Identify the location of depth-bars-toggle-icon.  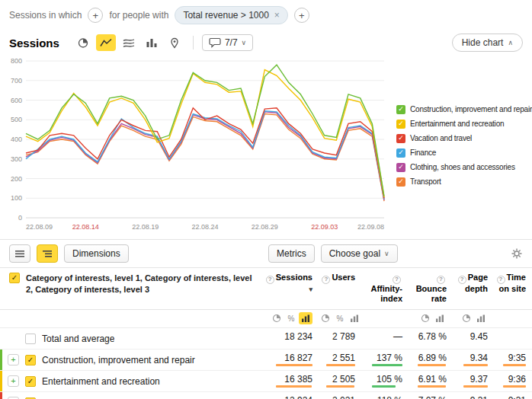
(481, 318).